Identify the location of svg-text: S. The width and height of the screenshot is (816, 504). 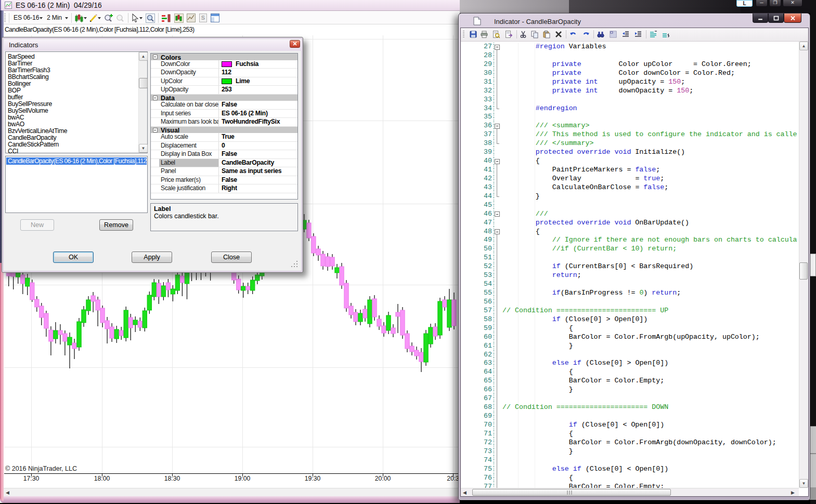
(203, 18).